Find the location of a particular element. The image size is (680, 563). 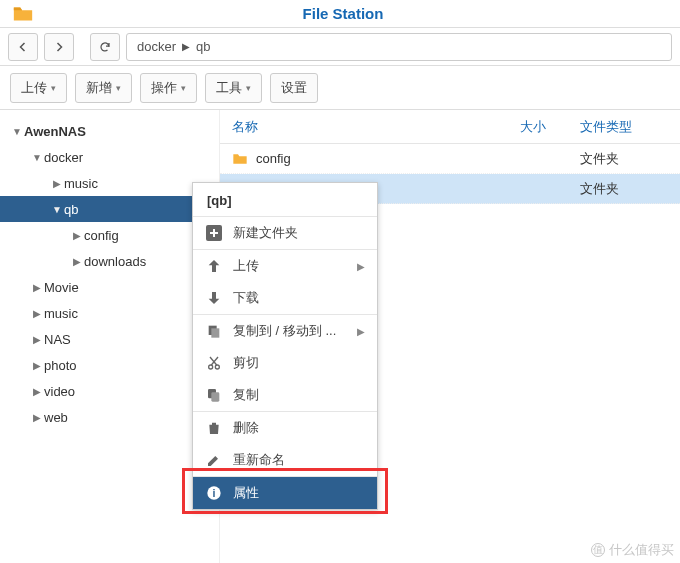

cut-icon is located at coordinates (214, 363).